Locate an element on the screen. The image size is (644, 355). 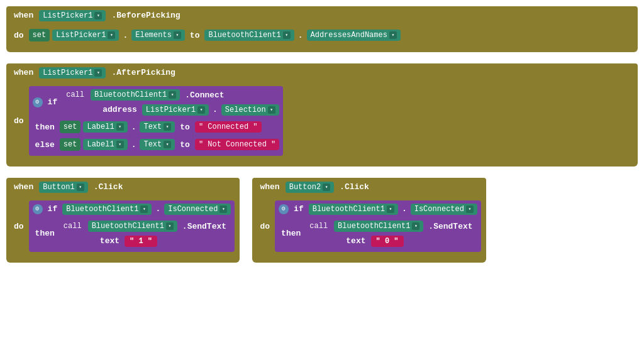
block2-connected-val: " Connected " is located at coordinates (228, 127).